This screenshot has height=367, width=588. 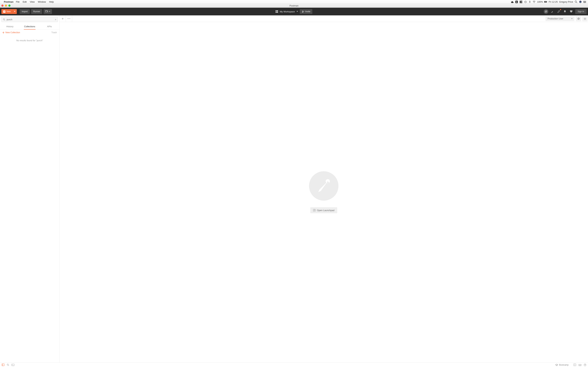 I want to click on tab-options-button, so click(x=69, y=18).